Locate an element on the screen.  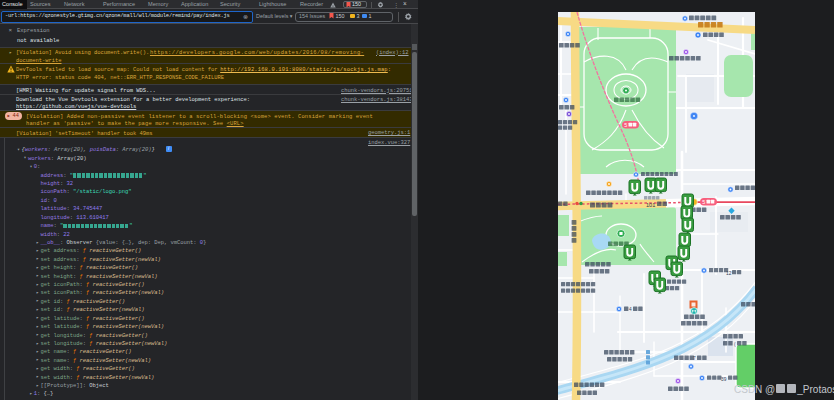
svg-text: 7 is located at coordinates (694, 358).